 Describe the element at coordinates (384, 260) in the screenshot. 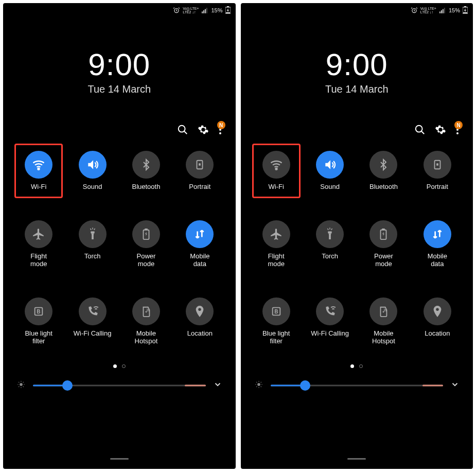

I see `toggle-label: Power mode` at that location.